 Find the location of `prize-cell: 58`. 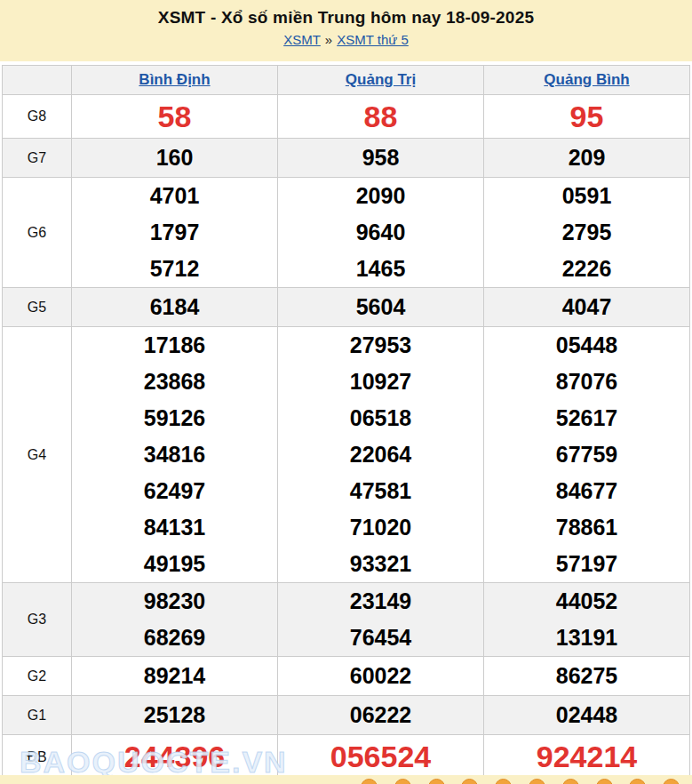

prize-cell: 58 is located at coordinates (175, 117).